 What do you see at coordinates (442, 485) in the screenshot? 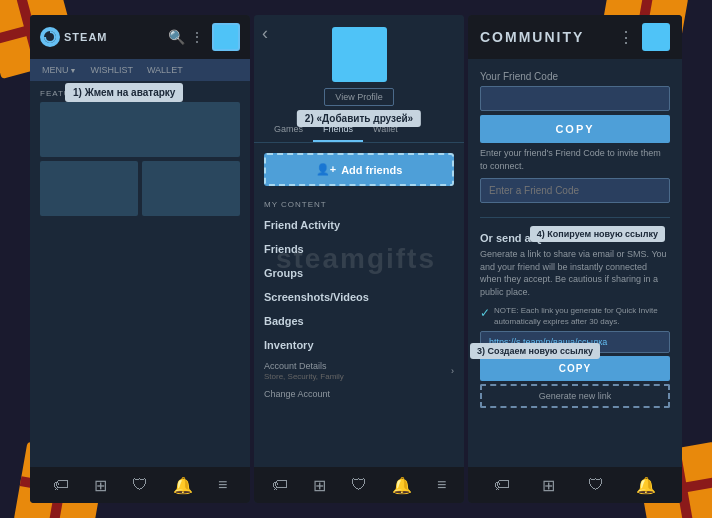
I see `menu-icon-mid: ≡` at bounding box center [442, 485].